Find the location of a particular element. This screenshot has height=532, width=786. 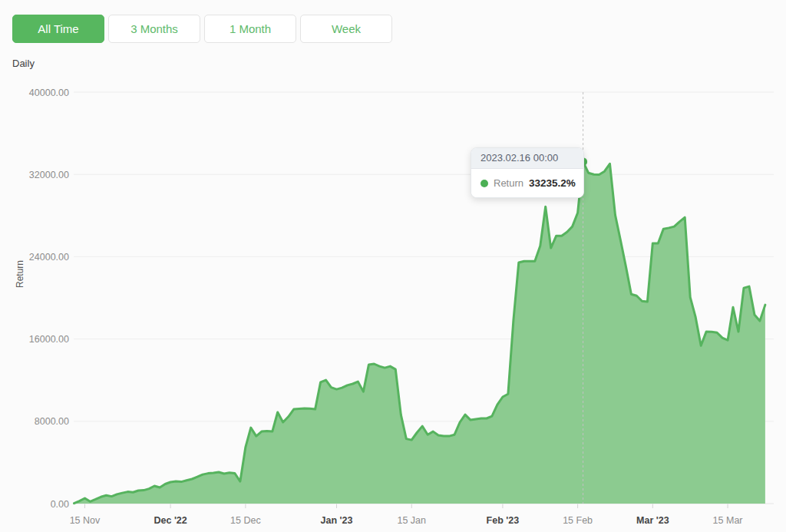

y-axis-title: Return is located at coordinates (20, 274).